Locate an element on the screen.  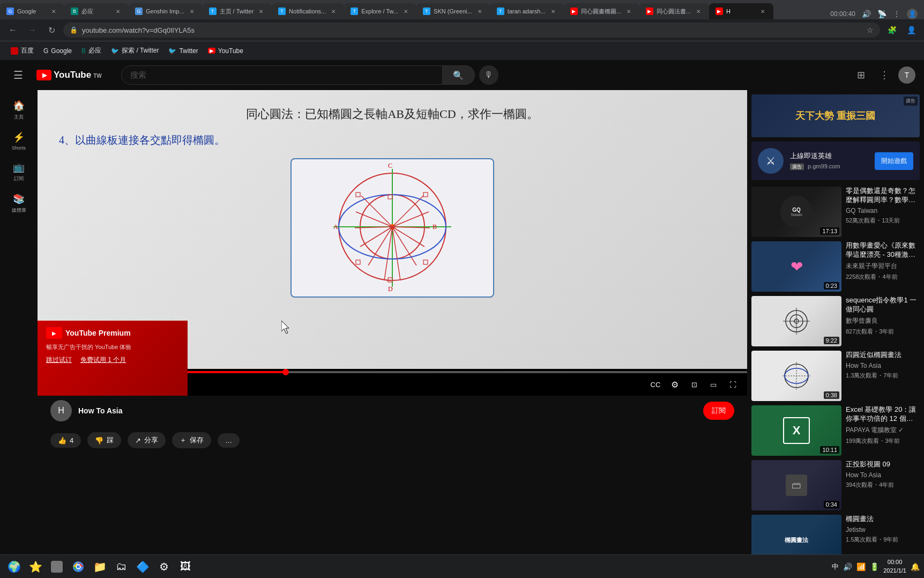
taskbar-files: 🗂 is located at coordinates (121, 567).